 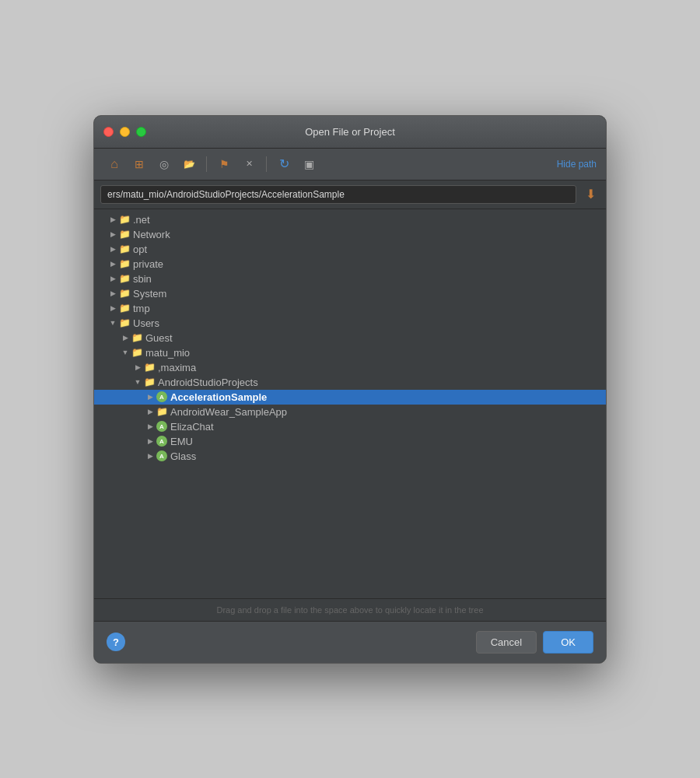 What do you see at coordinates (150, 426) in the screenshot?
I see `expand-arrow-elizachat` at bounding box center [150, 426].